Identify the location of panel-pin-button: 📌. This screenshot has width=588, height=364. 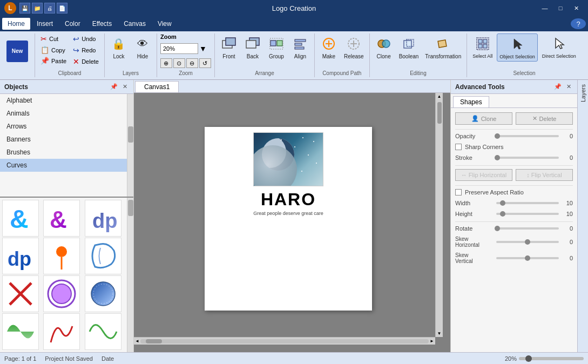
(114, 87).